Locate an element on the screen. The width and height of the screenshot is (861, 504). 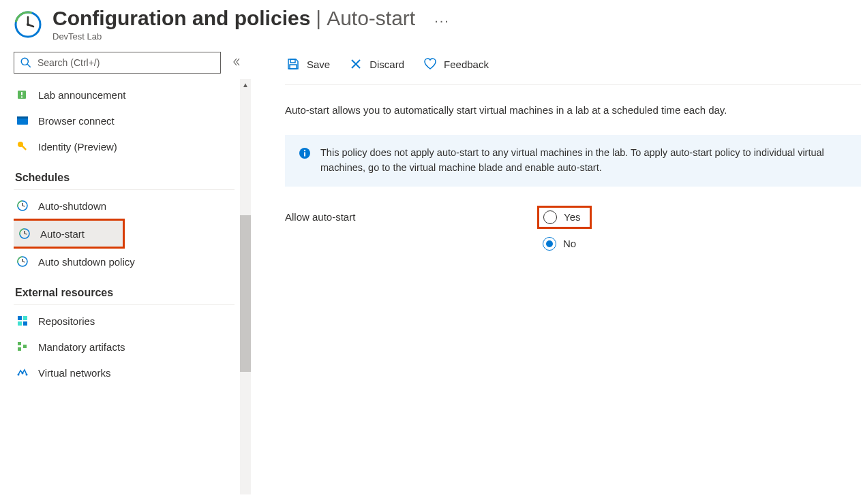
info-icon is located at coordinates (305, 153).